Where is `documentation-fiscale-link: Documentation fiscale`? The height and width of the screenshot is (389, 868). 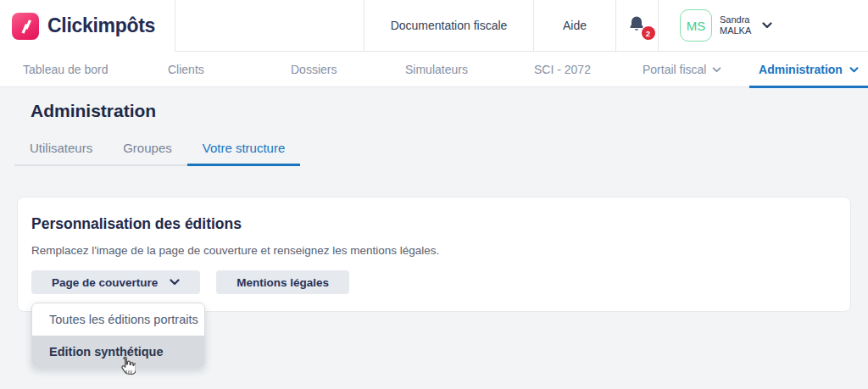
documentation-fiscale-link: Documentation fiscale is located at coordinates (448, 25).